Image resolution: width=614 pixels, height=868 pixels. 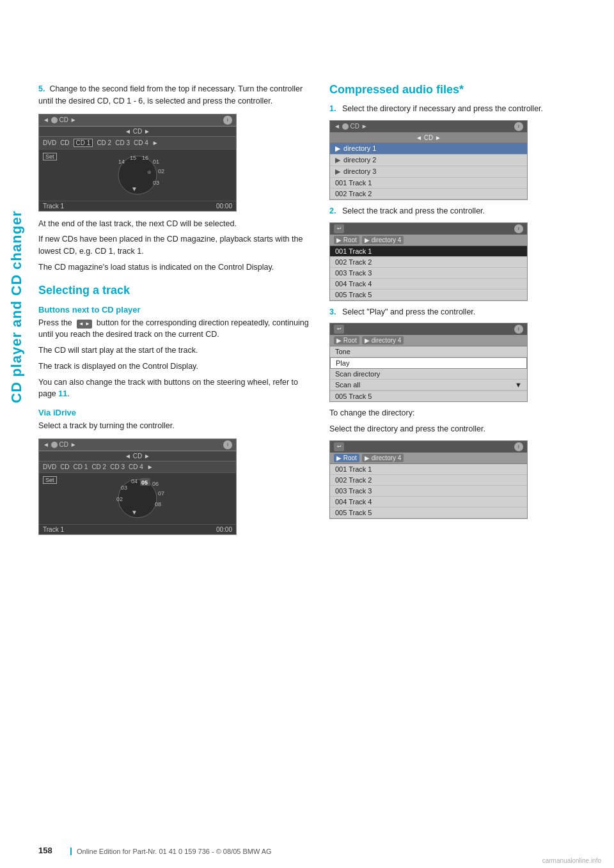 What do you see at coordinates (138, 487) in the screenshot?
I see `cd-screen-2: ◄ CD ► i ◄ CD ► DVD CD CD 1 CD 2 CD 3 CD…` at bounding box center [138, 487].